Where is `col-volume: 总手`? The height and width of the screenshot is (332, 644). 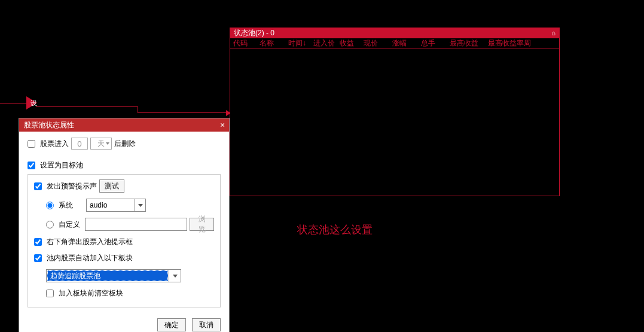
col-volume: 总手 is located at coordinates (432, 43).